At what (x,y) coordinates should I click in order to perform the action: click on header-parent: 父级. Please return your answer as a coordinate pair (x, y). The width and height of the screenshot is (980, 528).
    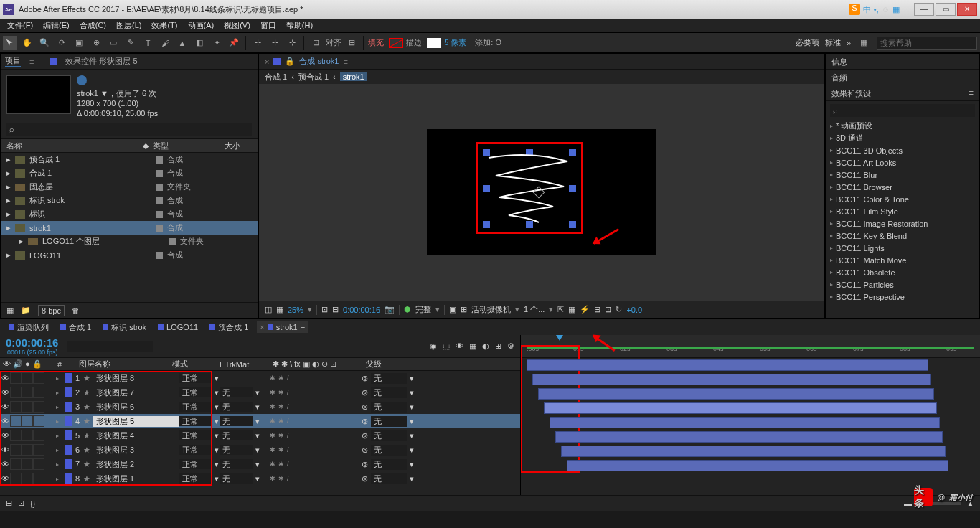
    Looking at the image, I should click on (395, 364).